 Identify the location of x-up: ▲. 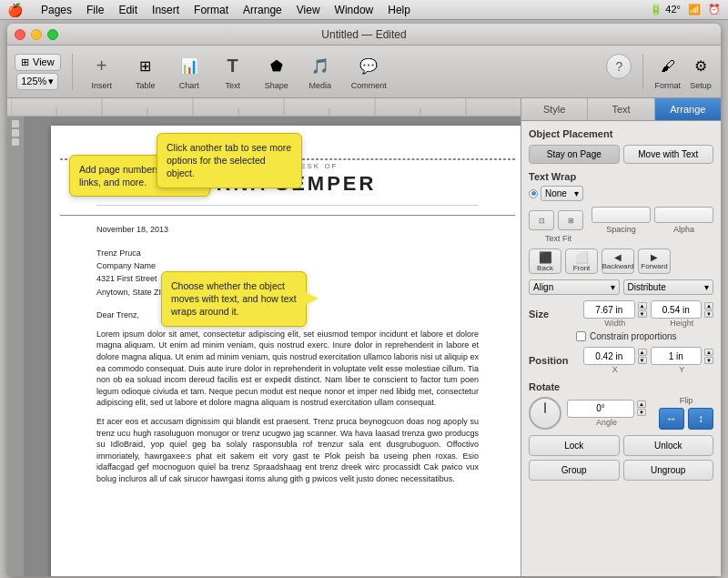
(642, 352).